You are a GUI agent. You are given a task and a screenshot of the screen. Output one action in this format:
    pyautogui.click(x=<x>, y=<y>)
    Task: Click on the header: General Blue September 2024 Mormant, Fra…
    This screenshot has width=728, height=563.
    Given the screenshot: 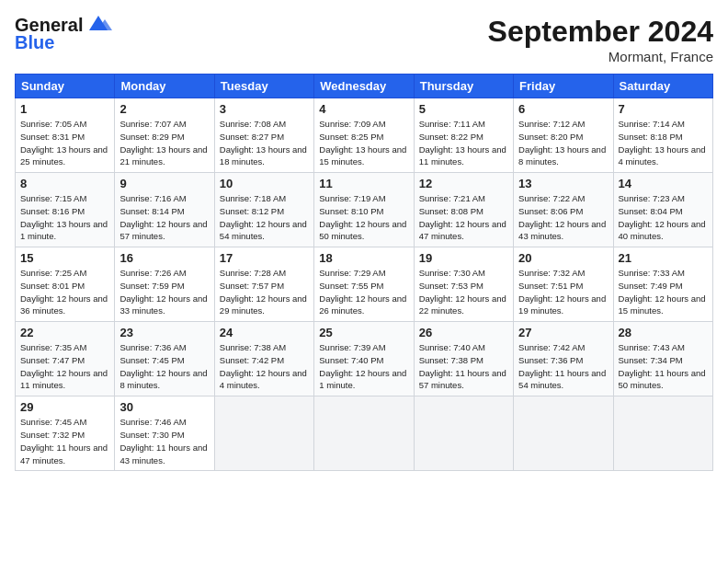 What is the action you would take?
    pyautogui.click(x=364, y=40)
    